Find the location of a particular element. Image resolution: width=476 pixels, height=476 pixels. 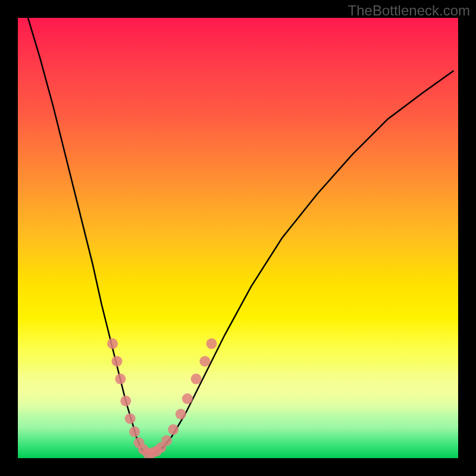

markers-group is located at coordinates (162, 399).